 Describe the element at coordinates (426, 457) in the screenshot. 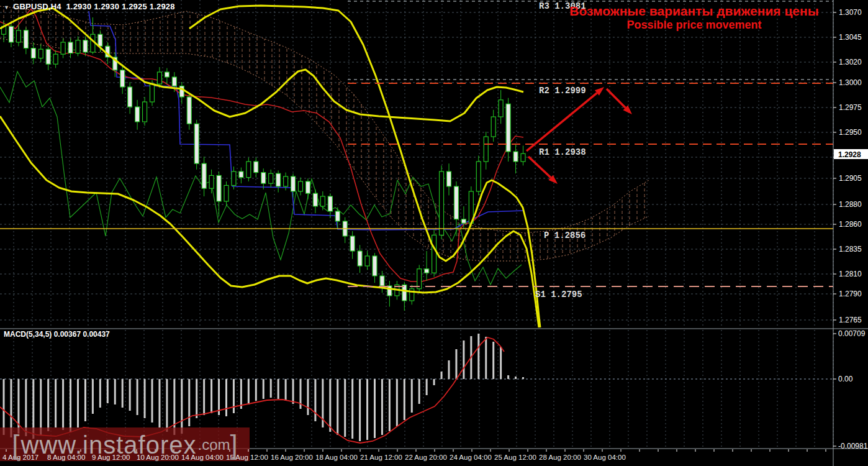

I see `time-axis-label: 22 Aug 20:00` at that location.